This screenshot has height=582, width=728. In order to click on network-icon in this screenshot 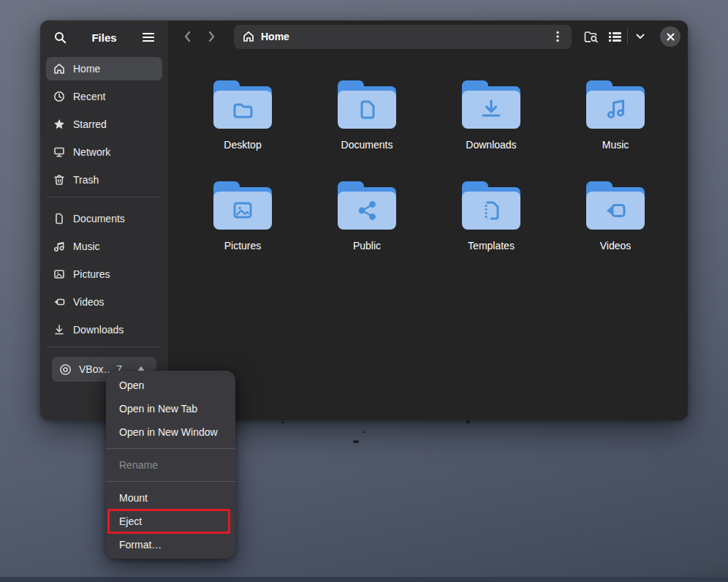, I will do `click(59, 152)`.